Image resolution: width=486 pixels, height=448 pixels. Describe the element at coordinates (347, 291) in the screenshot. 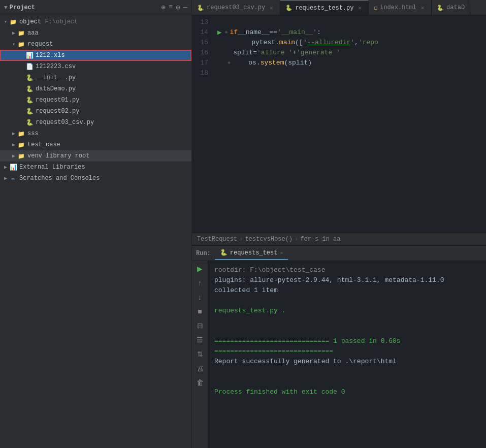

I see `console-line-collected: collected 1 item` at that location.